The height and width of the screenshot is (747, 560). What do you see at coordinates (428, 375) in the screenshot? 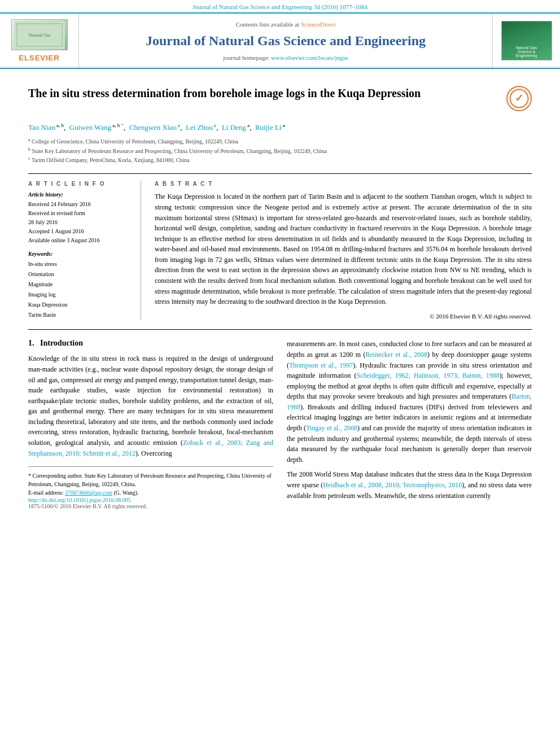
I see `ref-scheidegger: Scheidegger, 1962; Haimson, 1973; Barton…` at bounding box center [428, 375].